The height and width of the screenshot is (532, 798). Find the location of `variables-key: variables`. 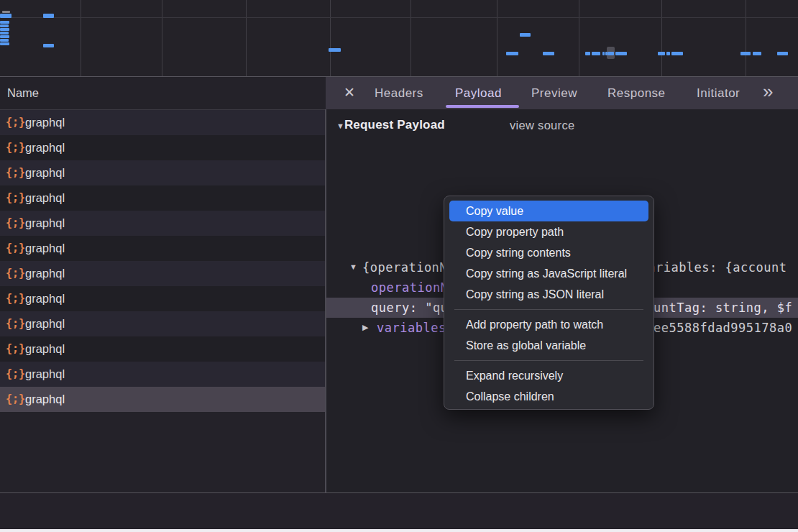

variables-key: variables is located at coordinates (411, 328).